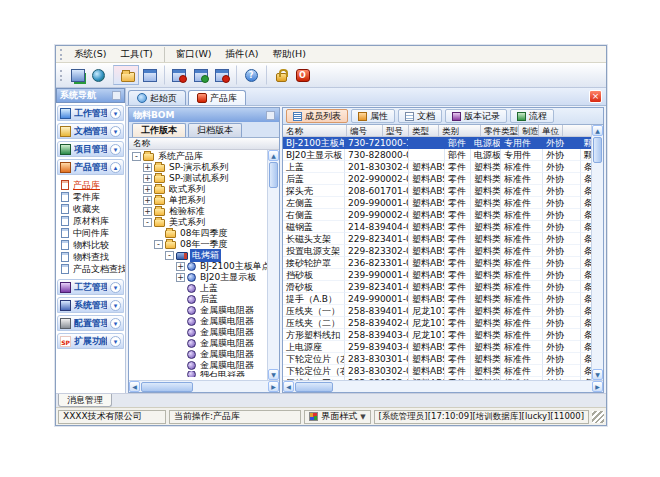 The height and width of the screenshot is (477, 660). What do you see at coordinates (90, 305) in the screenshot?
I see `sidebar-group: 系统管理` at bounding box center [90, 305].